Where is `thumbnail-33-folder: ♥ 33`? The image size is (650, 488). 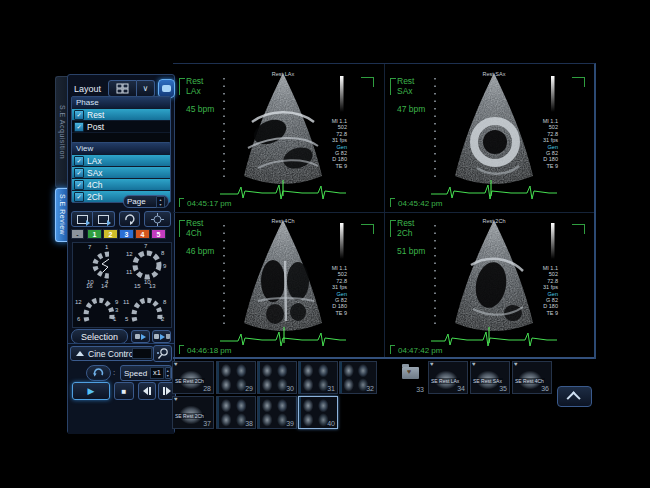 thumbnail-33-folder: ♥ 33 is located at coordinates (411, 378).